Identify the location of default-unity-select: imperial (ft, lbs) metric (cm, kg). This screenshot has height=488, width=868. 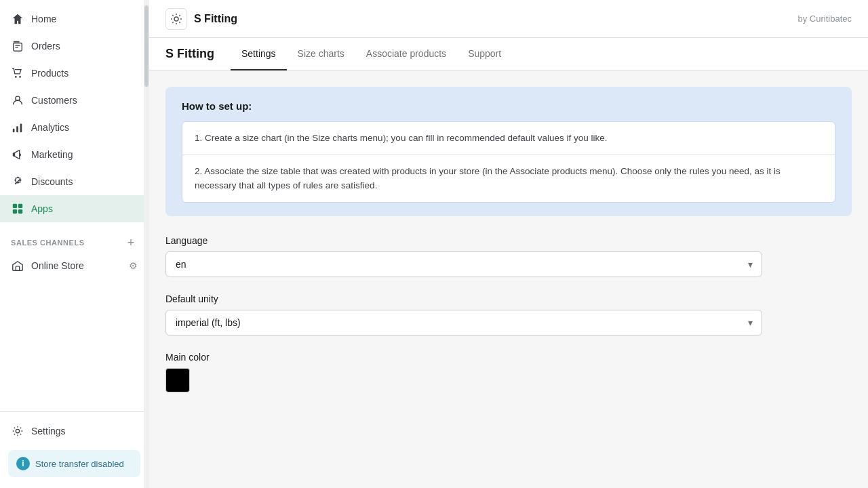
(464, 323).